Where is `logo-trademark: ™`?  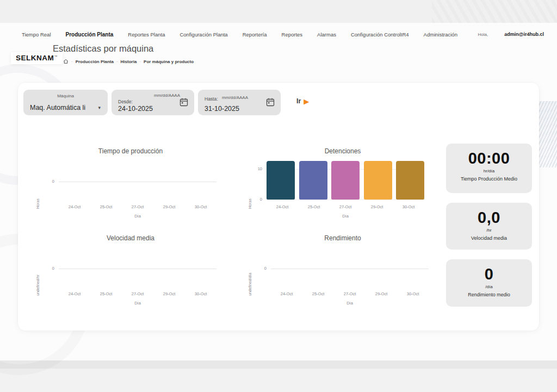 logo-trademark: ™ is located at coordinates (55, 57).